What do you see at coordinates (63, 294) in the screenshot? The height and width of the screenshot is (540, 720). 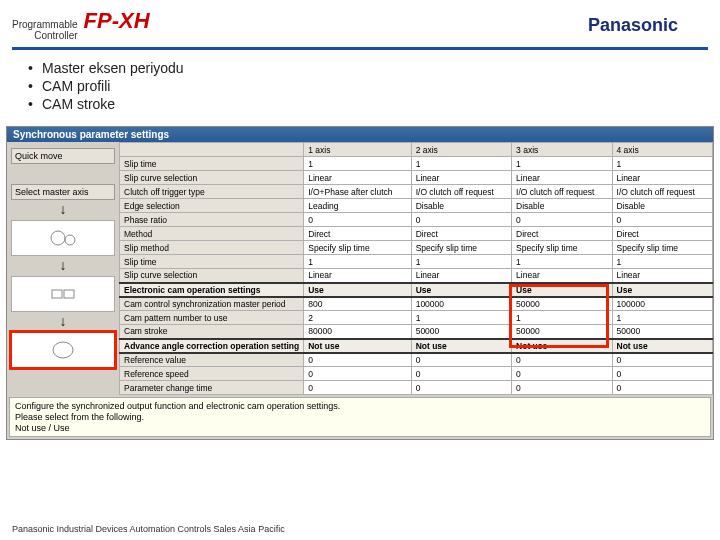 I see `clutch-icon` at bounding box center [63, 294].